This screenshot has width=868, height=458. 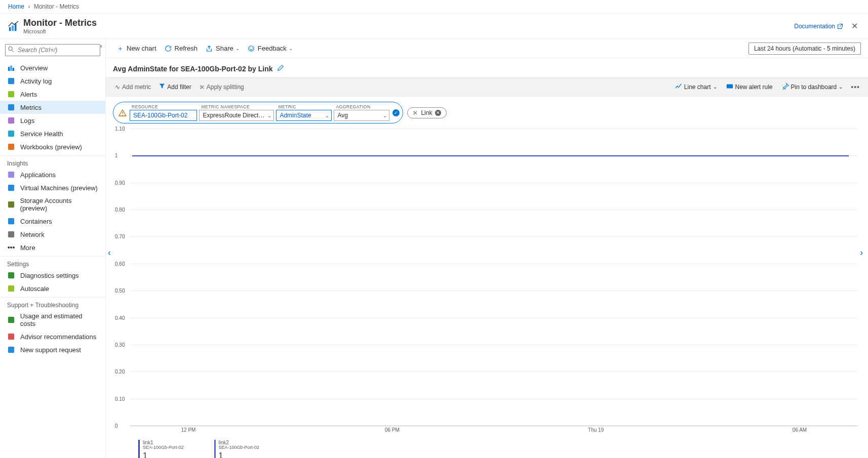 What do you see at coordinates (53, 50) in the screenshot?
I see `search-input` at bounding box center [53, 50].